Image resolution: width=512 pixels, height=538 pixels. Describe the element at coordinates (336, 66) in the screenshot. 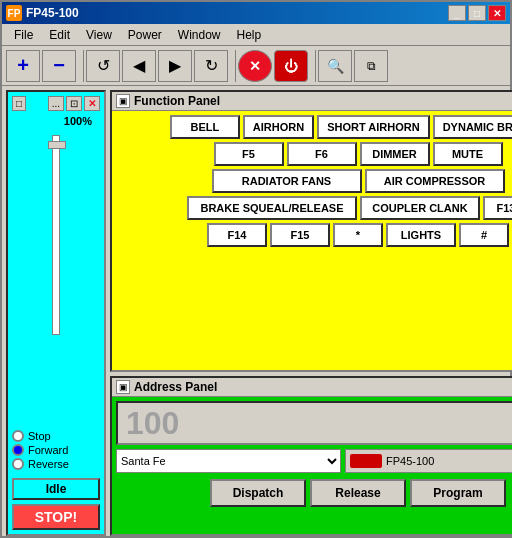

I see `search-icon: 🔍` at that location.